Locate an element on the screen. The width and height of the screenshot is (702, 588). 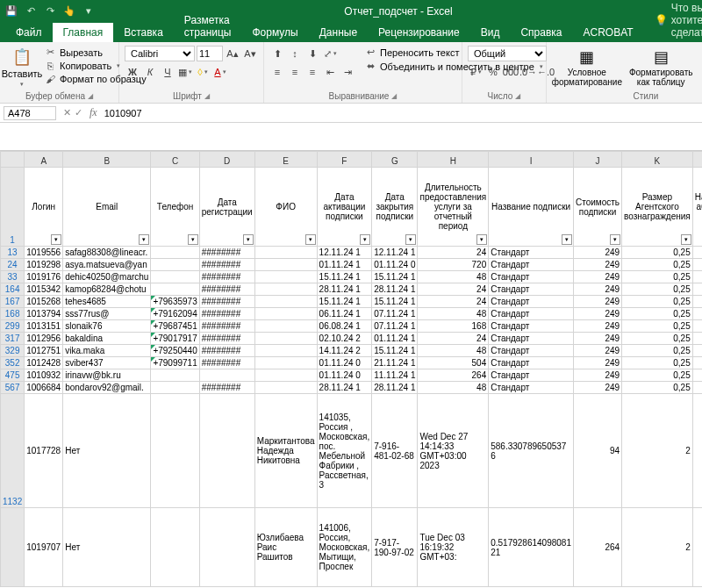
align-middle-icon: ↕ is located at coordinates (295, 54).